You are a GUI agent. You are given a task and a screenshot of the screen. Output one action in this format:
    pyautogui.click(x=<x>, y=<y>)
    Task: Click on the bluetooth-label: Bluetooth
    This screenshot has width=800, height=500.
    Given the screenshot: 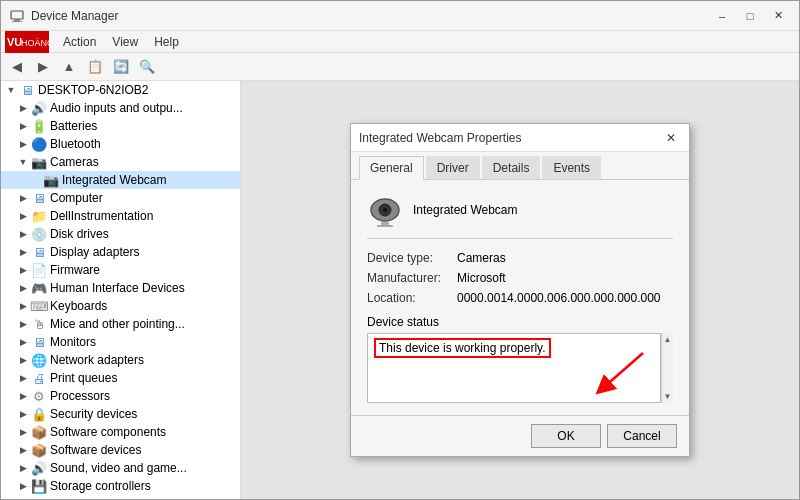 What is the action you would take?
    pyautogui.click(x=76, y=144)
    